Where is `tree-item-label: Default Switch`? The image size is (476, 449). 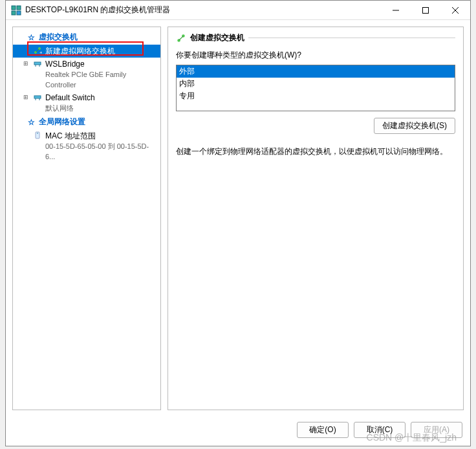 tree-item-label: Default Switch is located at coordinates (70, 98).